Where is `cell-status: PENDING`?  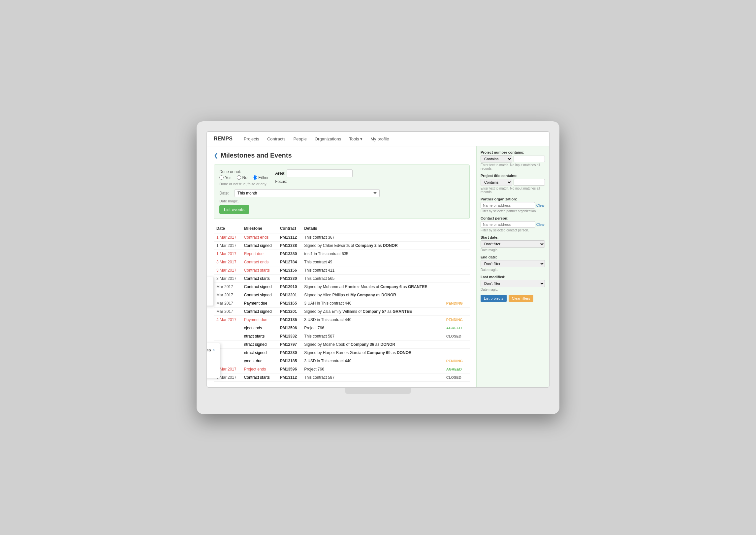 cell-status: PENDING is located at coordinates (456, 361).